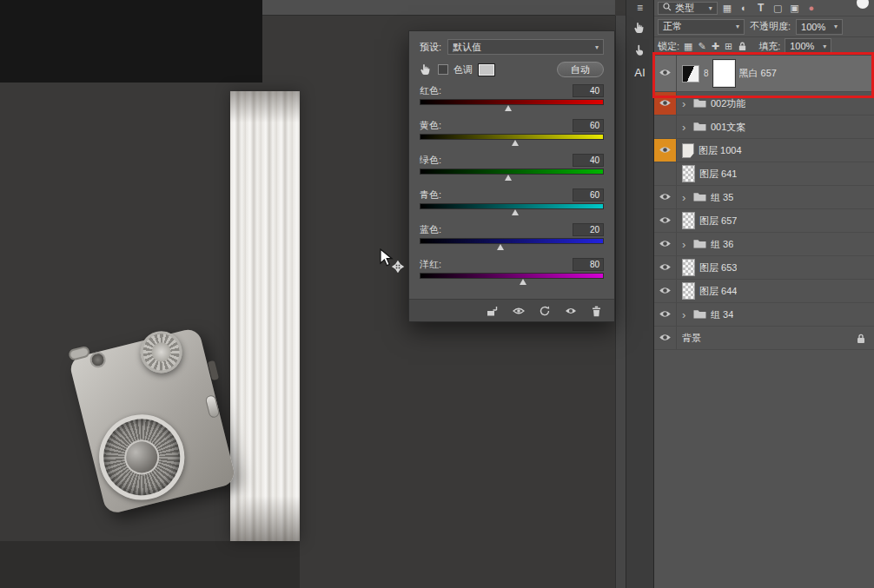  Describe the element at coordinates (744, 9) in the screenshot. I see `adjustment-layer-filter-icon: ◐` at that location.